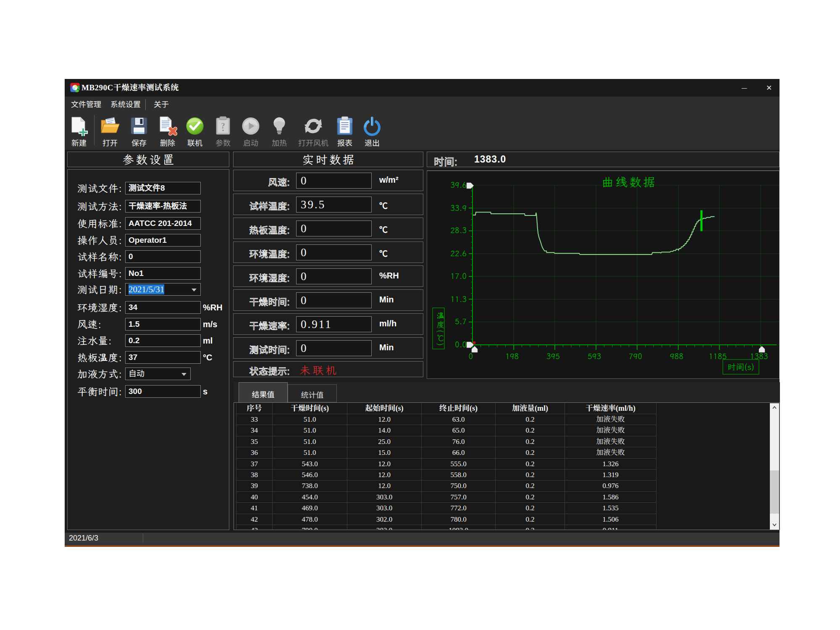 This screenshot has width=840, height=630. I want to click on left-panel-title: 参数设置, so click(148, 159).